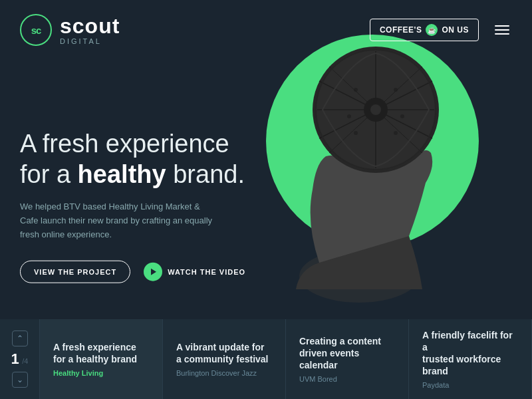  I want to click on card-2: A vibrant update fora community festival…, so click(225, 359).